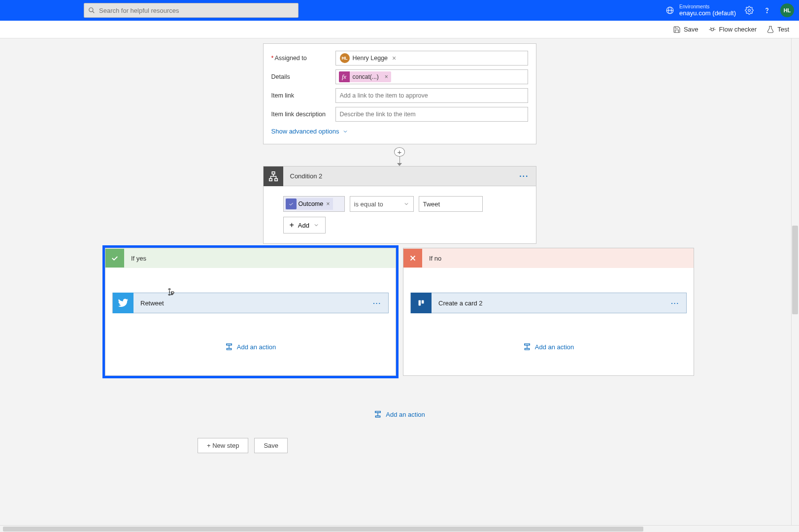 The image size is (799, 532). I want to click on new-step-button: + New step, so click(223, 445).